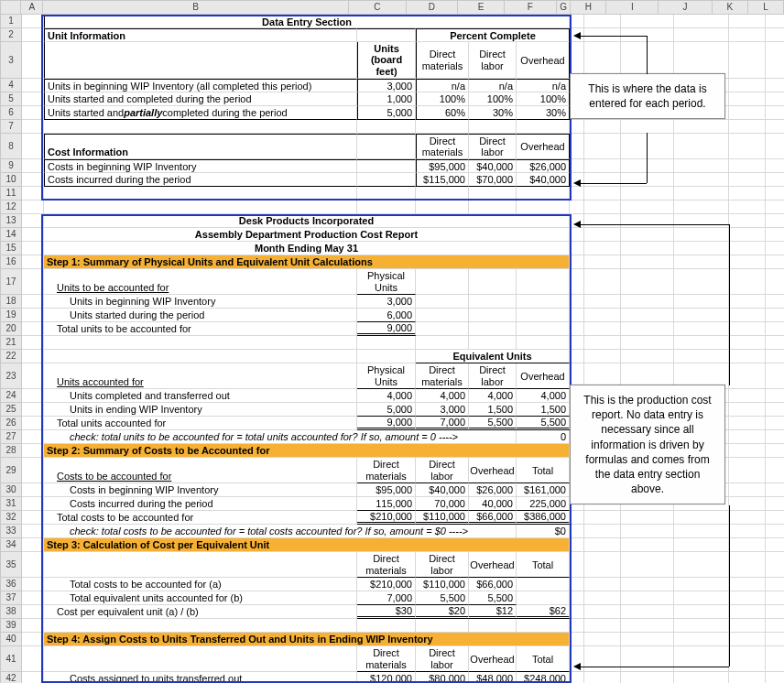 Image resolution: width=784 pixels, height=683 pixels. Describe the element at coordinates (11, 86) in the screenshot. I see `row-4: 4` at that location.